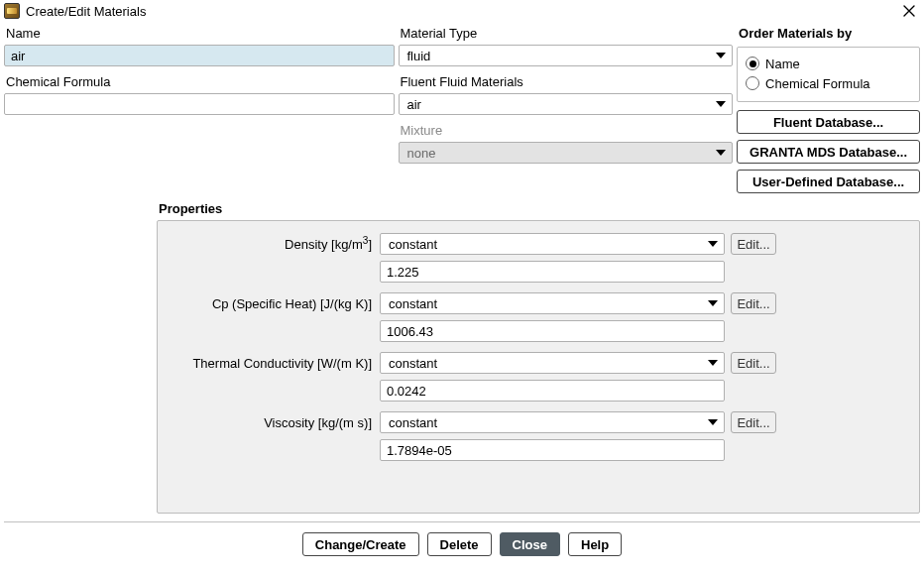 The image size is (924, 576). What do you see at coordinates (462, 539) in the screenshot?
I see `footer-buttons: Change/Create Delete Close Help` at bounding box center [462, 539].